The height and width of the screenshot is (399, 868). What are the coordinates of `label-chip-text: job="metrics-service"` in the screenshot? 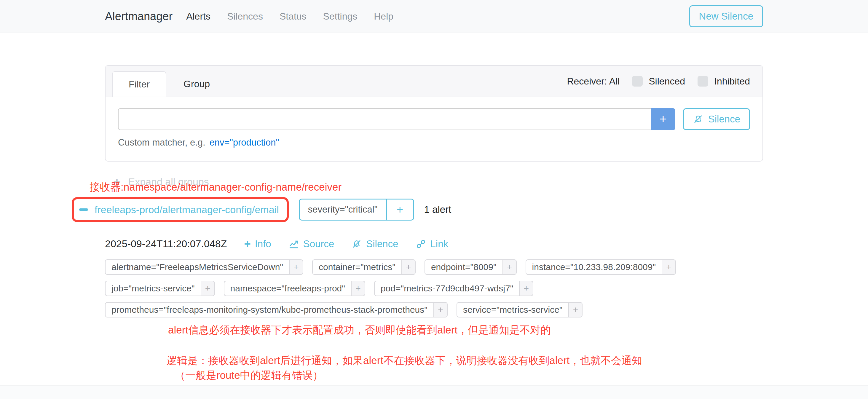 It's located at (153, 288).